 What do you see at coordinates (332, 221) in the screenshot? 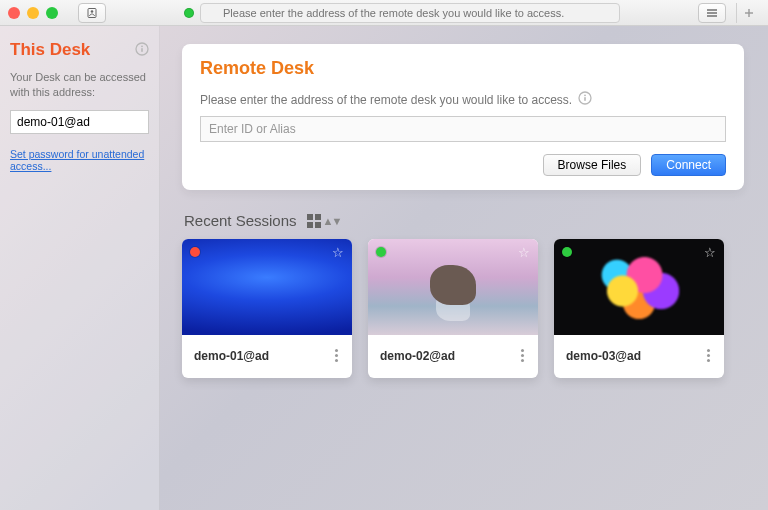
I see `sort-icon: ▲▼` at bounding box center [332, 221].